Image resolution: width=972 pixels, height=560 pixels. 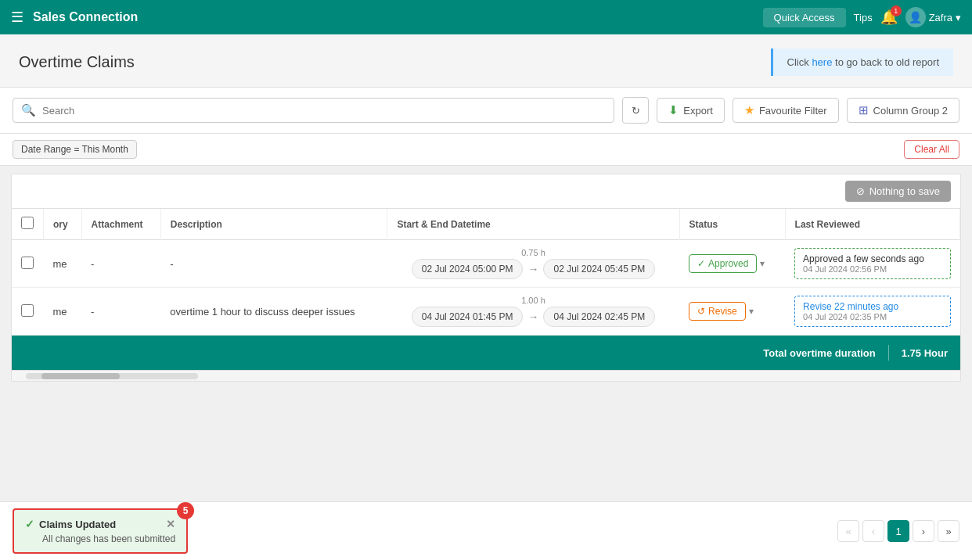 I want to click on clear-all-button: Clear All, so click(x=931, y=149).